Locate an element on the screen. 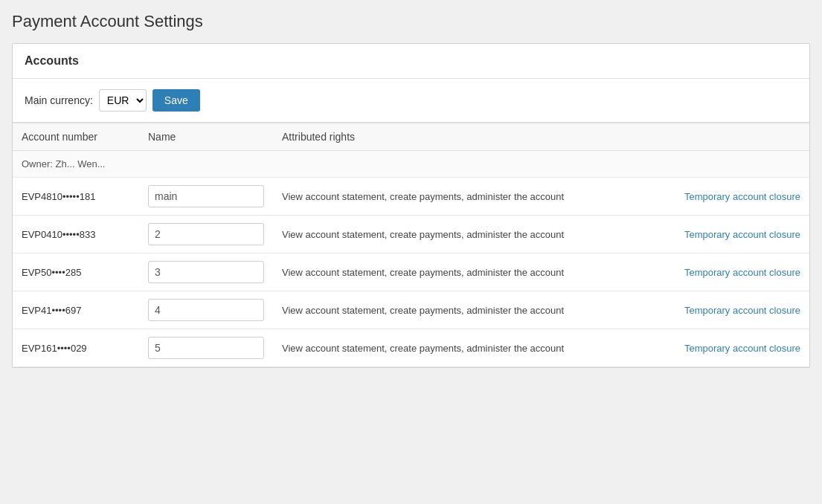 This screenshot has height=504, width=822. account-number: EVP0410•••••833 is located at coordinates (76, 235).